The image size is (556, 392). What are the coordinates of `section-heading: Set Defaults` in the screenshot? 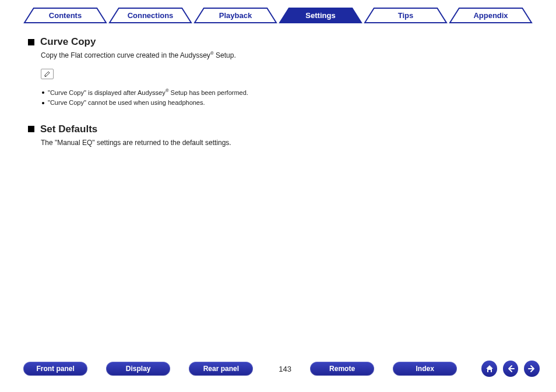 It's located at (278, 129).